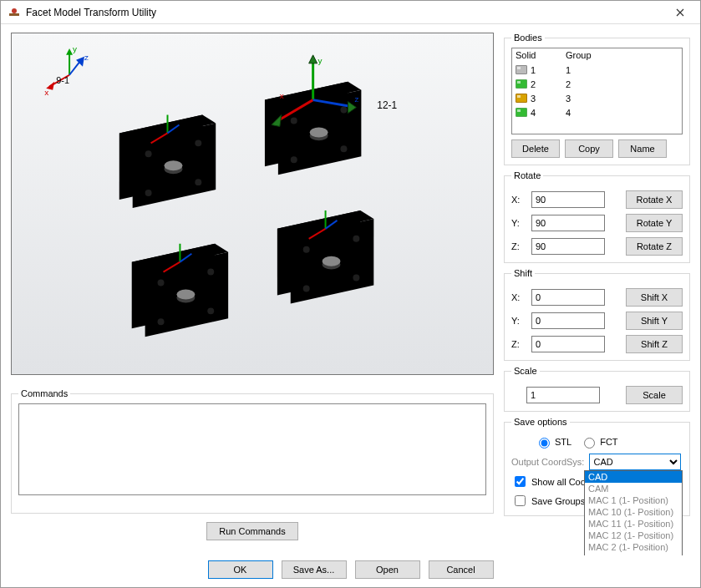 The image size is (701, 588). Describe the element at coordinates (252, 451) in the screenshot. I see `commands-group: Commands` at that location.